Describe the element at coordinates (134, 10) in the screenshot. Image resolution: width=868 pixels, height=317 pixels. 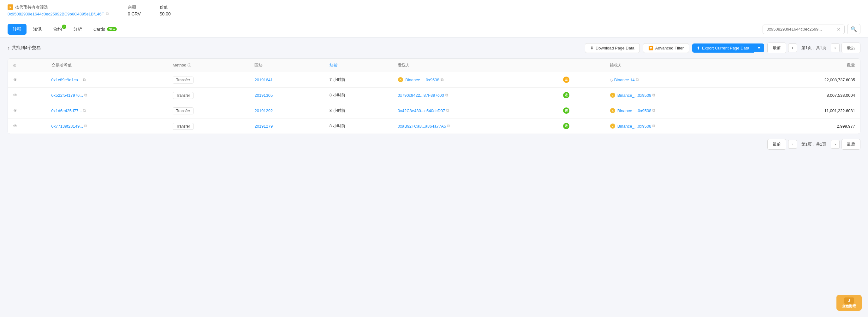
I see `balance-section: 余额 0 CRV` at that location.